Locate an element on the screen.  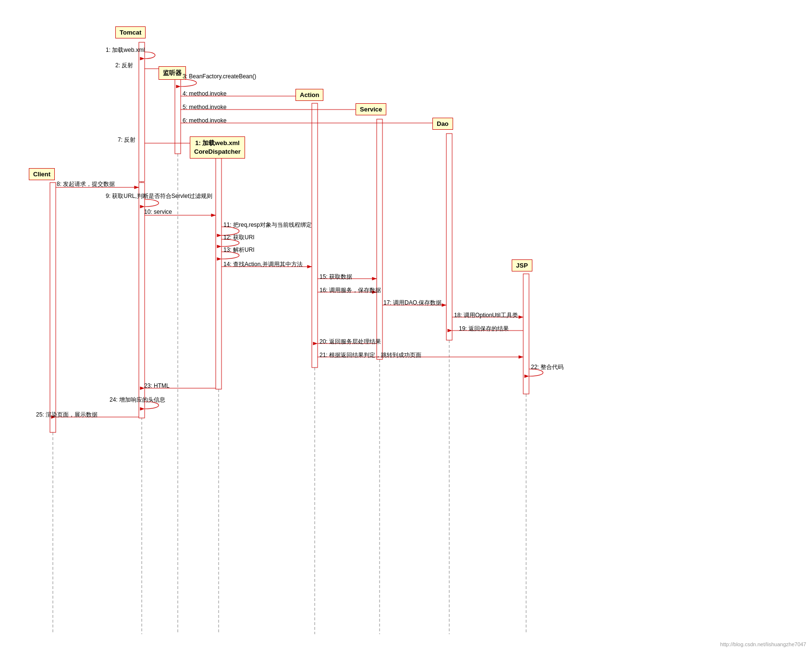
msg-11: 11: 把req,resp对象与当前线程绑定 is located at coordinates (268, 225).